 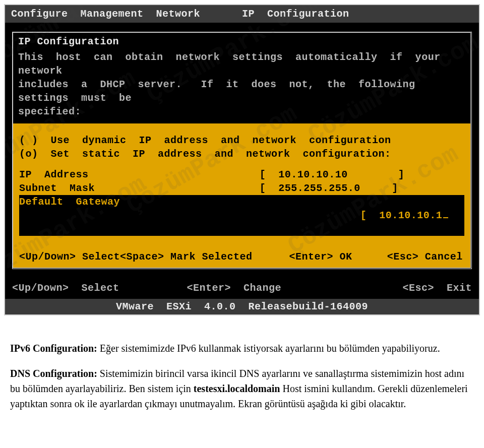 I want to click on outer-key-hints: <Up/Down> Select <Enter> Change <Esc> Ex…, so click(x=242, y=285).